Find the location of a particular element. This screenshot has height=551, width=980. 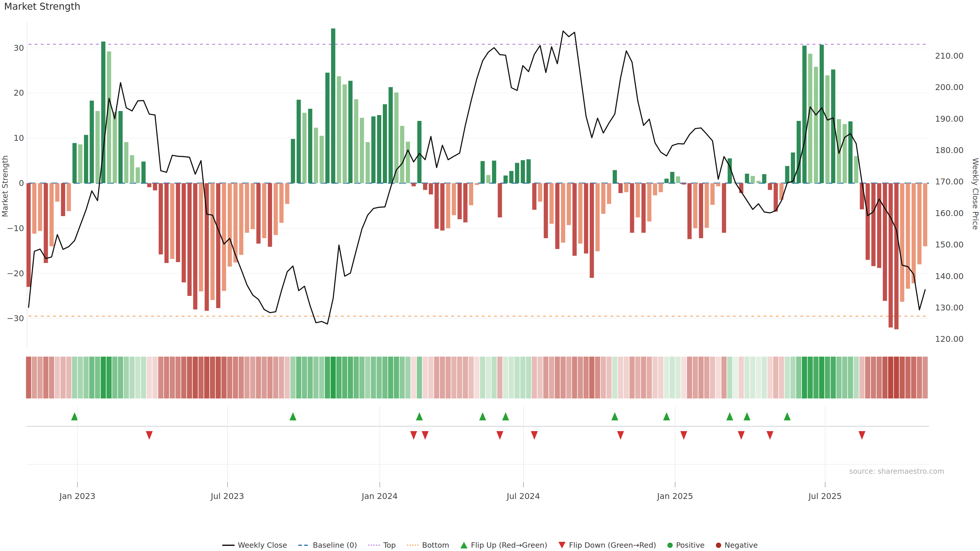

left-tick-label: 30 is located at coordinates (19, 48).